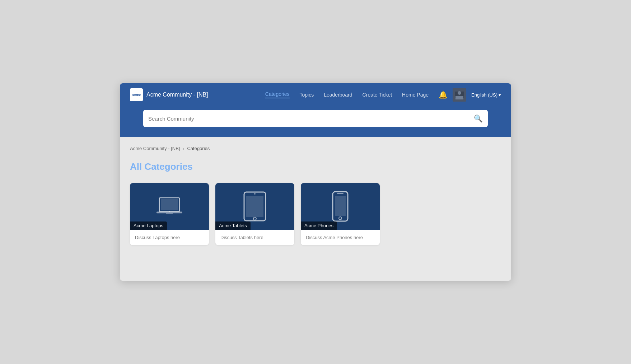 The width and height of the screenshot is (631, 364). Describe the element at coordinates (415, 95) in the screenshot. I see `nav-homepage: Home Page` at that location.